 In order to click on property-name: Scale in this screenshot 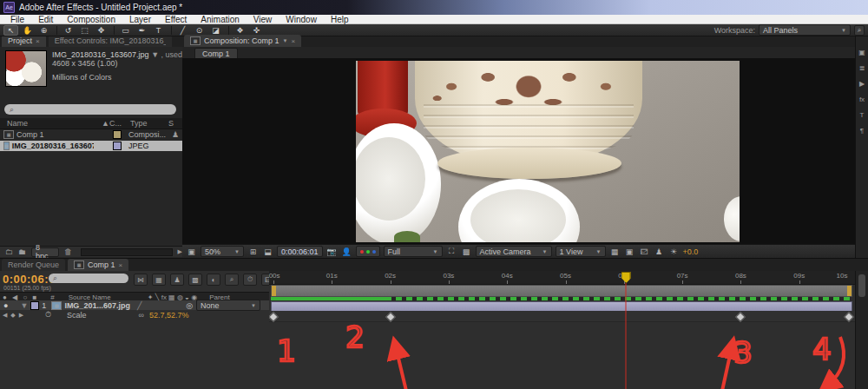, I will do `click(76, 315)`.